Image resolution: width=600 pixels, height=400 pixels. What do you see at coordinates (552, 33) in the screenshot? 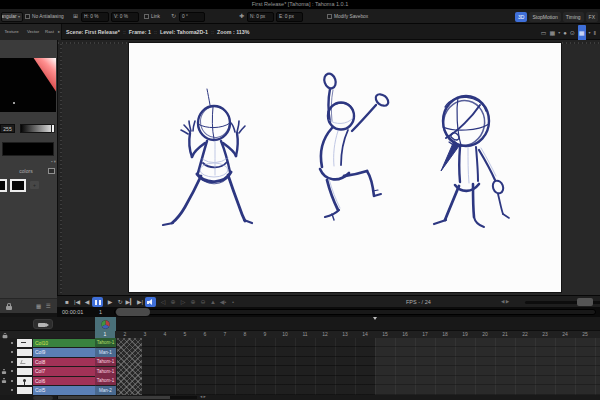
I see `table-icon: ▦` at bounding box center [552, 33].